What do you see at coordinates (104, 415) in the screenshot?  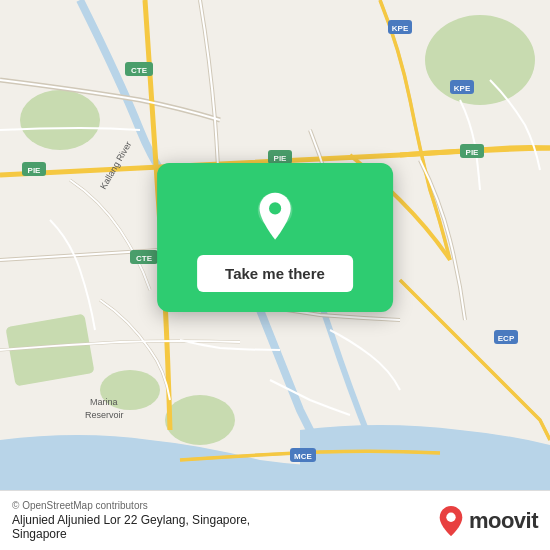 I see `svg-text: Reservoir` at bounding box center [104, 415].